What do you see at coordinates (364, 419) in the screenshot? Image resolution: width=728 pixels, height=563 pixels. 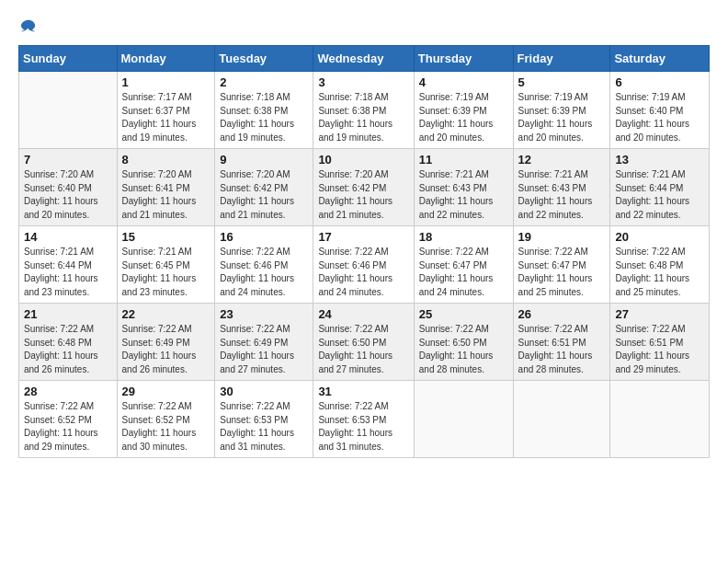 I see `calendar-cell: 31Sunrise: 7:22 AM Sunset: 6:53 PM Dayli…` at bounding box center [364, 419].